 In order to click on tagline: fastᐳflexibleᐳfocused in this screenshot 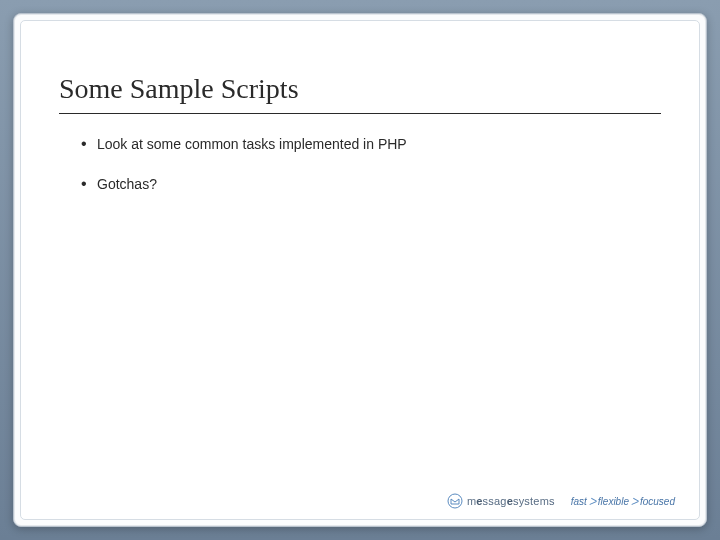, I will do `click(623, 502)`.